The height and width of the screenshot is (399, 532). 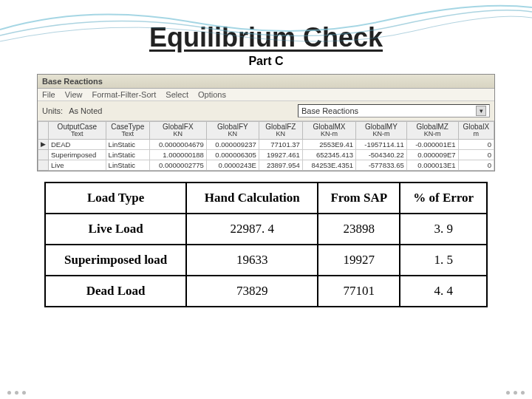 What do you see at coordinates (78, 165) in the screenshot?
I see `grid-cell: Live` at bounding box center [78, 165].